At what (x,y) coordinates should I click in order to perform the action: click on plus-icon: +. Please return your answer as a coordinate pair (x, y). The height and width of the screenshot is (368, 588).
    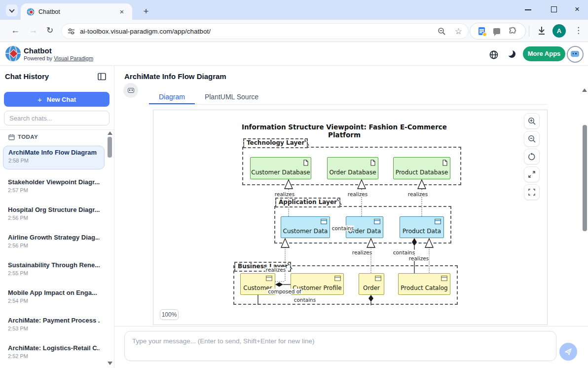
    Looking at the image, I should click on (39, 100).